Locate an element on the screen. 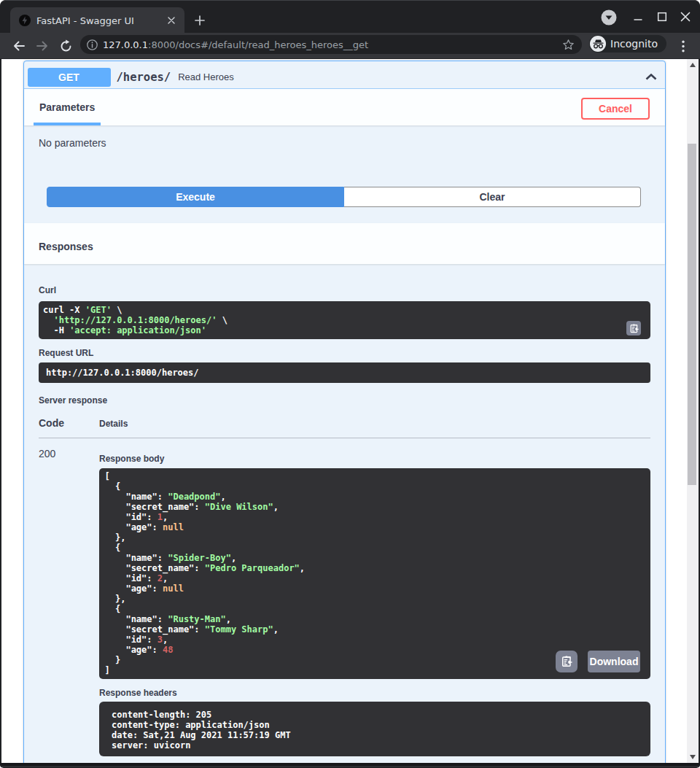 The width and height of the screenshot is (700, 768). incognito-badge: Incognito is located at coordinates (628, 44).